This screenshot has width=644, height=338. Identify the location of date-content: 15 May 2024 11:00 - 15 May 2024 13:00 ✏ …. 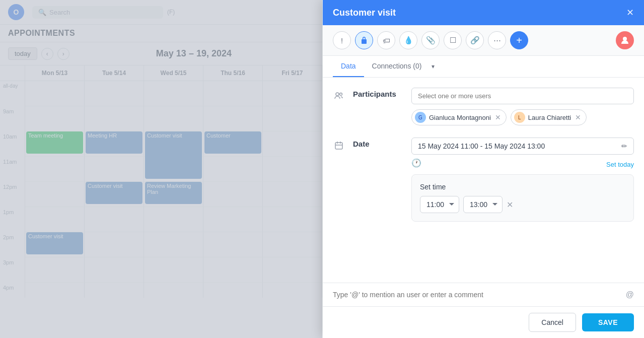
(523, 179).